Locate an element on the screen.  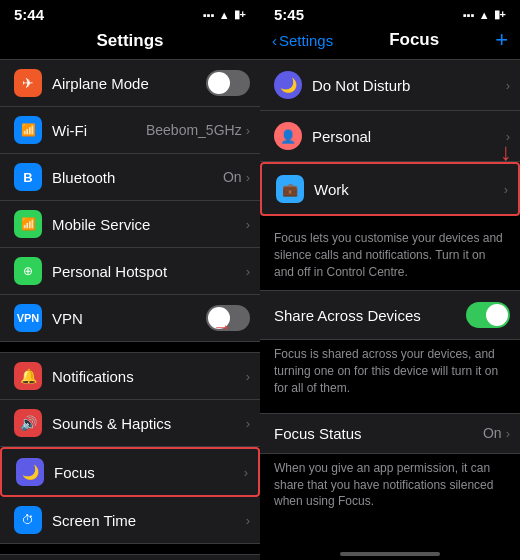
focus-item-work: 💼 Work › is located at coordinates (390, 189).